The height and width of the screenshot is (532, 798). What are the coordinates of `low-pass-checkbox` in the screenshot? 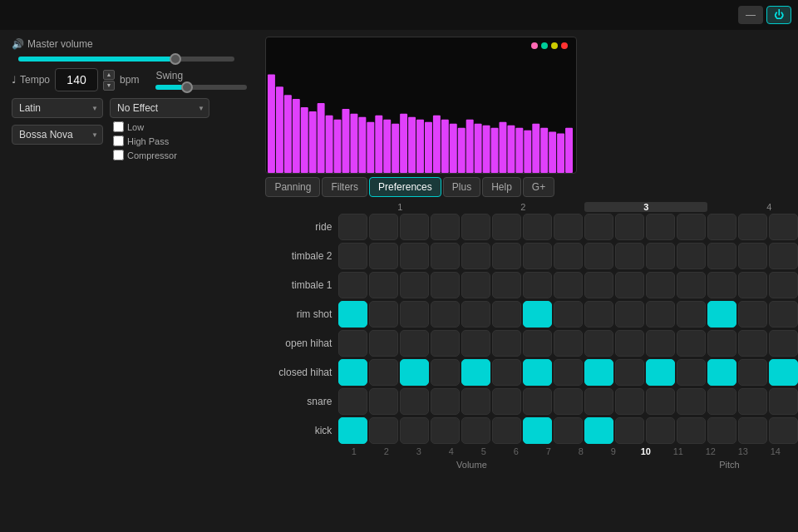 It's located at (118, 126).